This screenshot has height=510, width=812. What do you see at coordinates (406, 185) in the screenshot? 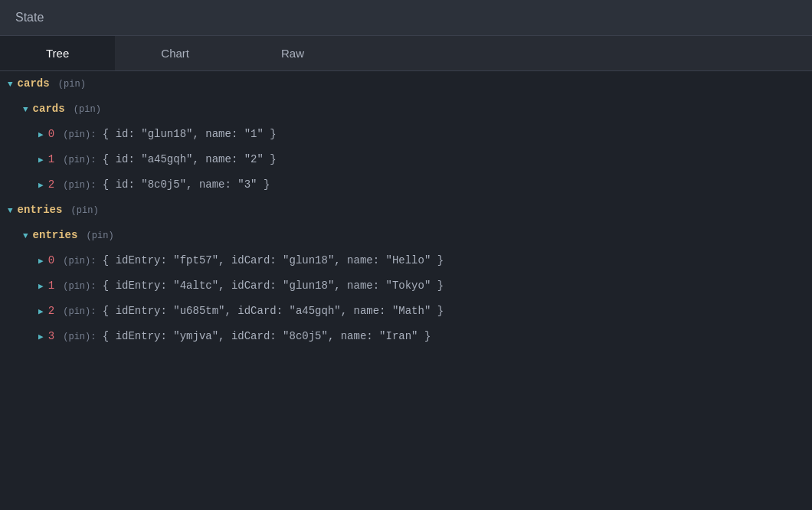
I see `tree-row: ▶2 (pin): { id: "8c0j5", name: "3" }` at bounding box center [406, 185].